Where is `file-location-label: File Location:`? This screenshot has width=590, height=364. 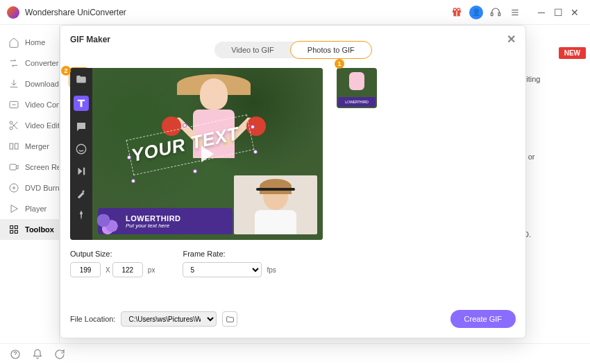
file-location-label: File Location: is located at coordinates (93, 319).